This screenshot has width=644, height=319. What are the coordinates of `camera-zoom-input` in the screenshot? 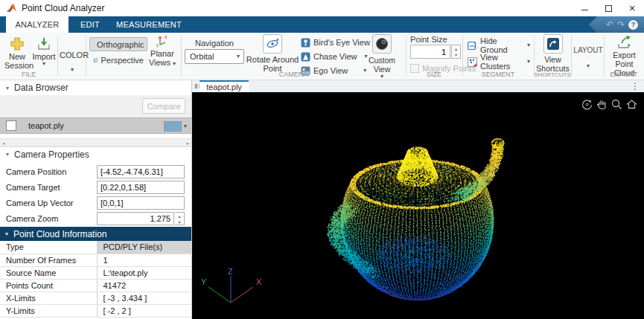 It's located at (136, 219).